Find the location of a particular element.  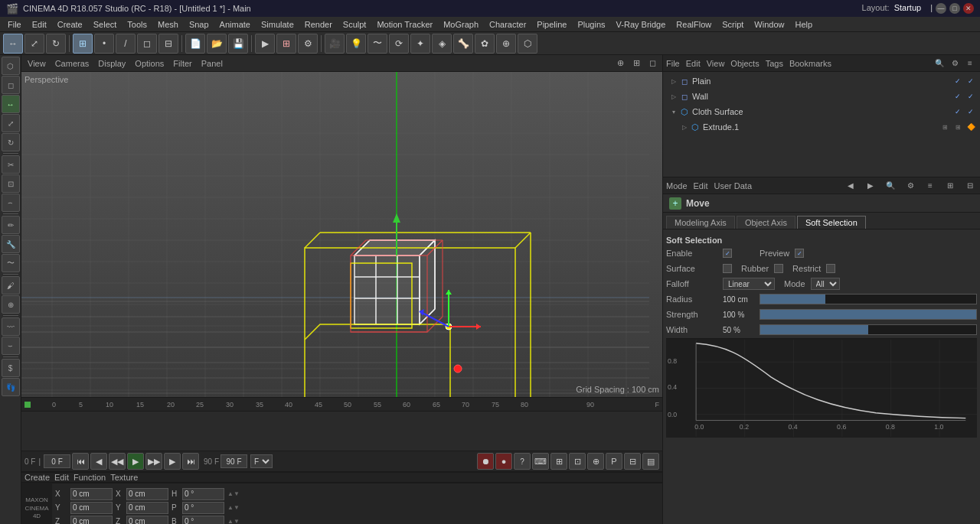

close-button: ✕ is located at coordinates (969, 8).